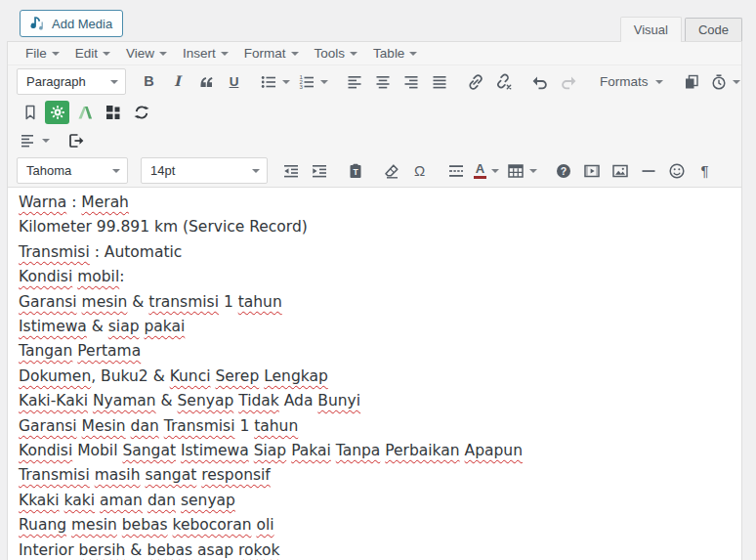  I want to click on smiley-icon, so click(677, 171).